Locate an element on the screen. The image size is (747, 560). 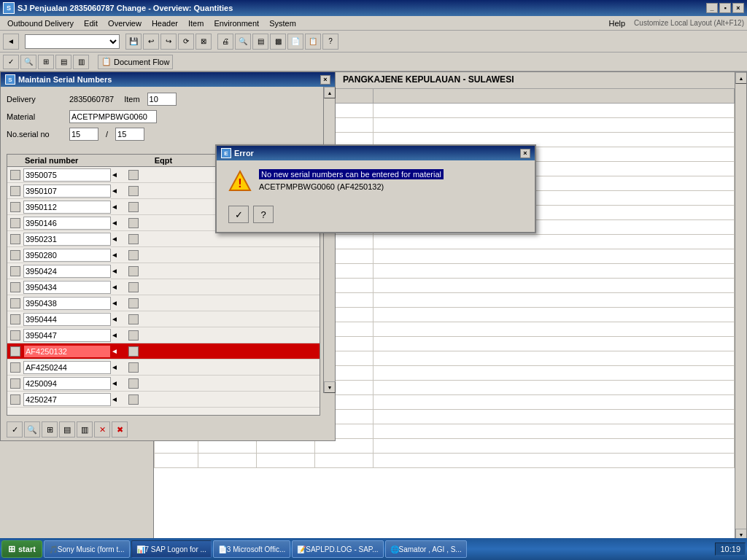
menu-header: Header is located at coordinates (165, 23).